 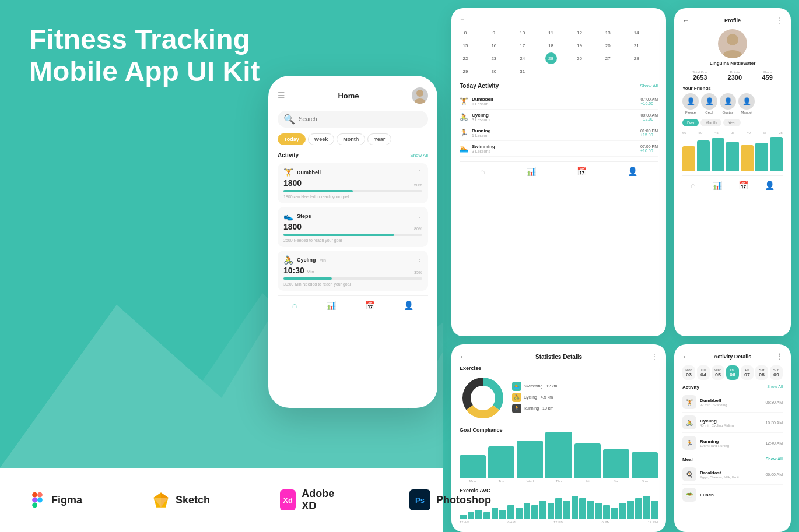 What do you see at coordinates (419, 155) in the screenshot?
I see `show-all-link: Show All` at bounding box center [419, 155].